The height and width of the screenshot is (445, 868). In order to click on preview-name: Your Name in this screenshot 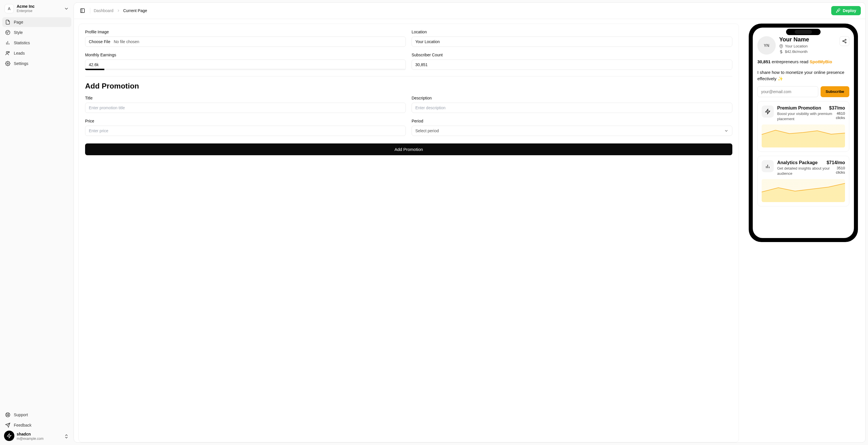, I will do `click(807, 39)`.